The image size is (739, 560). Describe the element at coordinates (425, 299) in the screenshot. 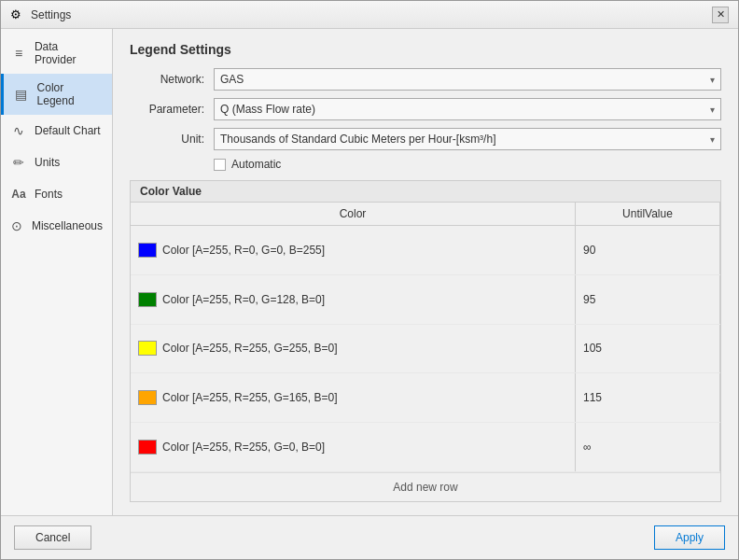

I see `table-row: Color [A=255, R=0, G=128, B=0] 95` at that location.